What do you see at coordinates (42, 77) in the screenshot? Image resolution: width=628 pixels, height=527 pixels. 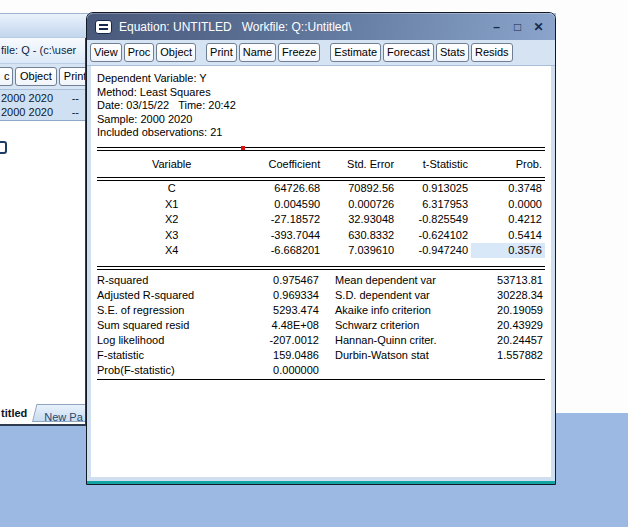 I see `workfile-toolbar: c Object Print` at bounding box center [42, 77].